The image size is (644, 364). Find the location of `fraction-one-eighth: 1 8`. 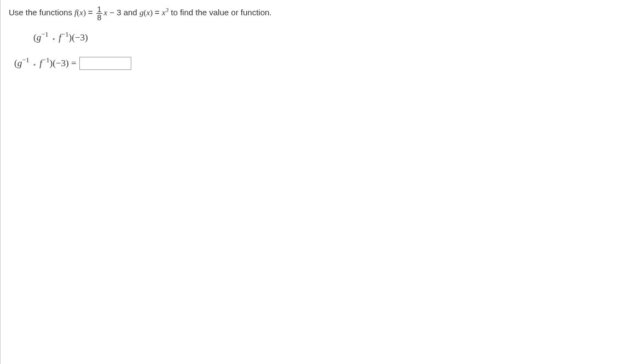

fraction-one-eighth: 1 8 is located at coordinates (100, 13).